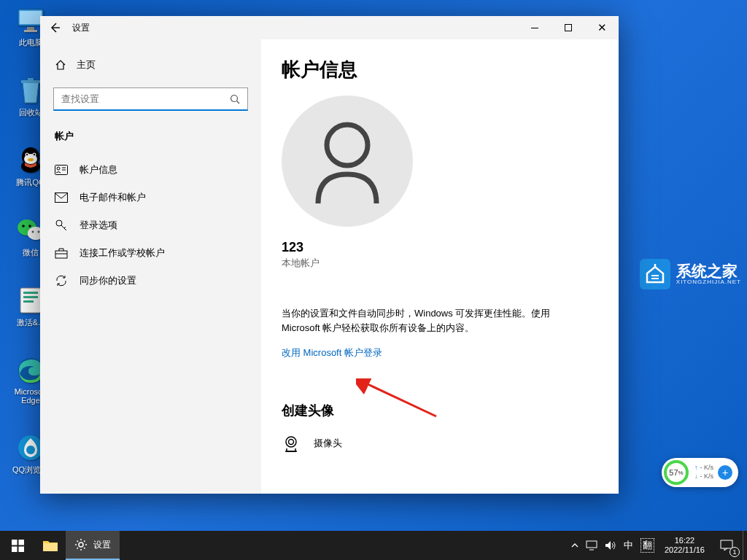 This screenshot has width=747, height=560. What do you see at coordinates (61, 170) in the screenshot?
I see `person-card-icon` at bounding box center [61, 170].